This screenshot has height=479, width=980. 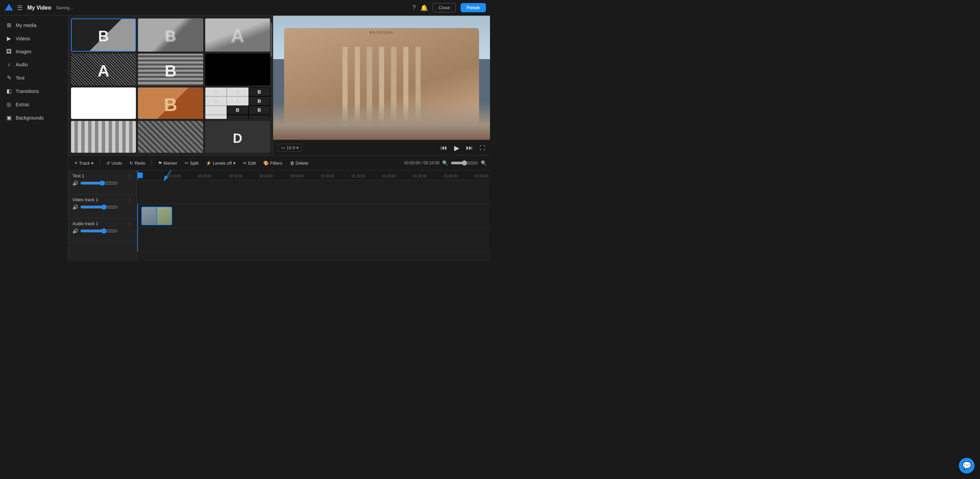 I want to click on notification-icon: 🔔, so click(x=424, y=8).